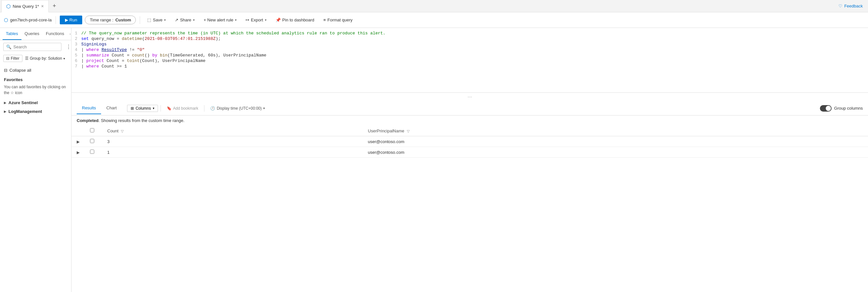 This screenshot has height=292, width=868. Describe the element at coordinates (5, 112) in the screenshot. I see `chevron-right-icon-2: ▶` at that location.